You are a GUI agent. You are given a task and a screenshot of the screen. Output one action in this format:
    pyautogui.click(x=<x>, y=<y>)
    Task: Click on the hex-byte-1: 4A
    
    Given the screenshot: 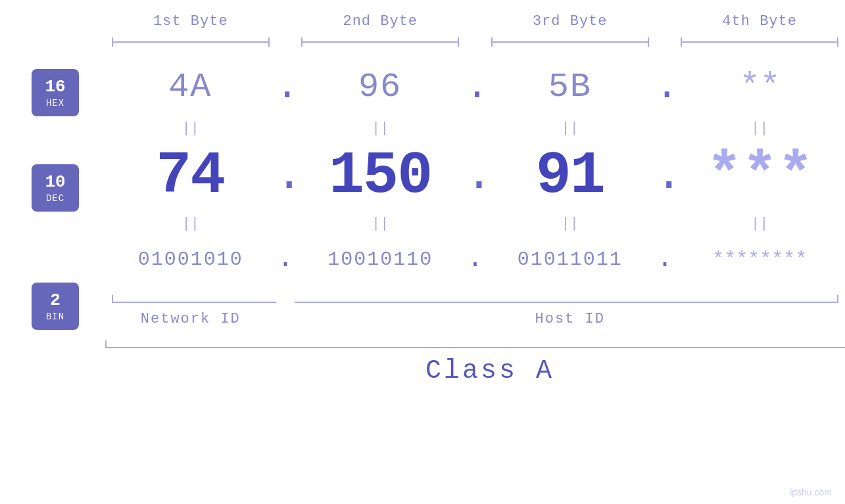 What is the action you would take?
    pyautogui.click(x=191, y=87)
    